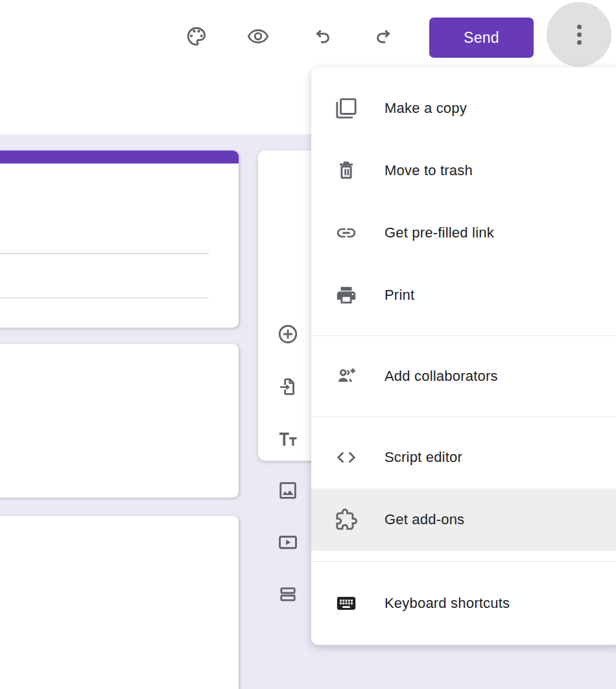 The height and width of the screenshot is (689, 616). Describe the element at coordinates (464, 233) in the screenshot. I see `menu-item-get-pre-filled-link: Get pre-filled link` at that location.